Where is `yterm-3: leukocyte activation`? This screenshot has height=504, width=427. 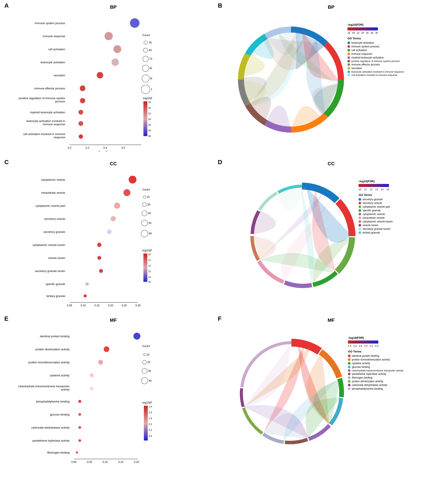
yterm-3: leukocyte activation is located at coordinates (53, 62).